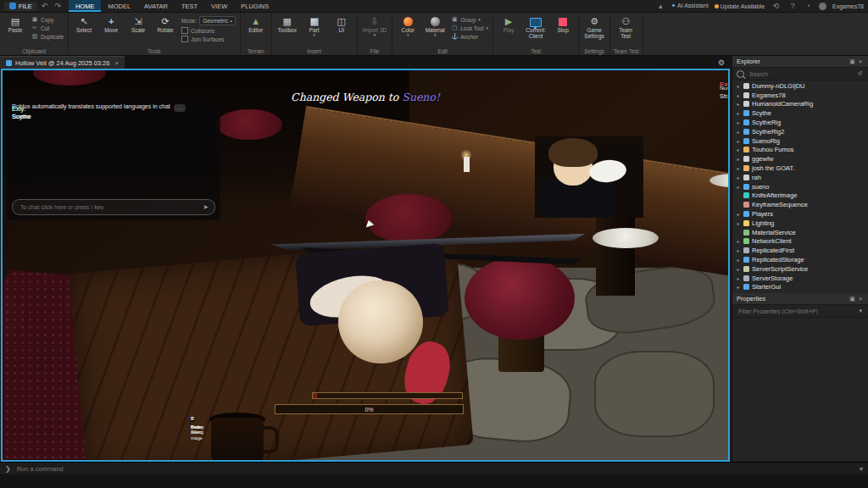  Describe the element at coordinates (800, 269) in the screenshot. I see `explorer-item-serverscriptservice: ▸ServerScriptService` at that location.